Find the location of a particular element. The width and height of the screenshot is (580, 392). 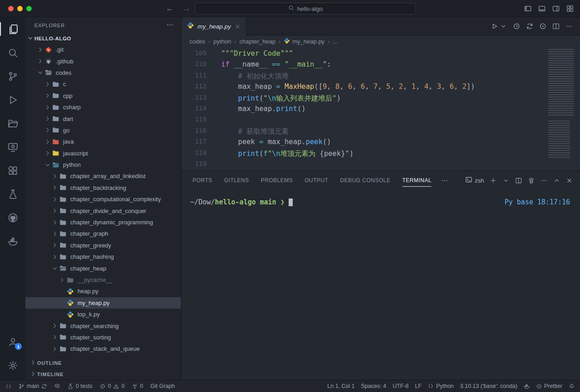

close-tab-button is located at coordinates (237, 26).